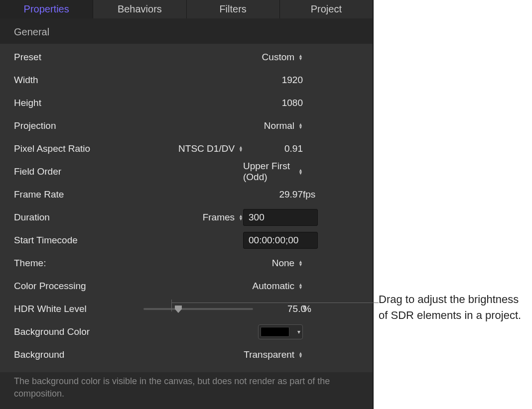 The image size is (532, 409). I want to click on row-hdr-white-level: HDR White Level 75.0 %, so click(186, 309).